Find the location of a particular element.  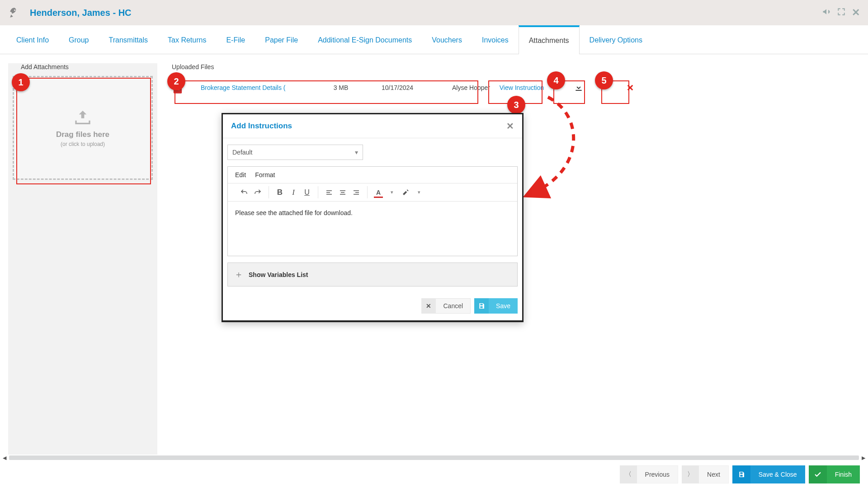

tab-strip: Client Info Group Transmittals Tax Retur… is located at coordinates (434, 40).